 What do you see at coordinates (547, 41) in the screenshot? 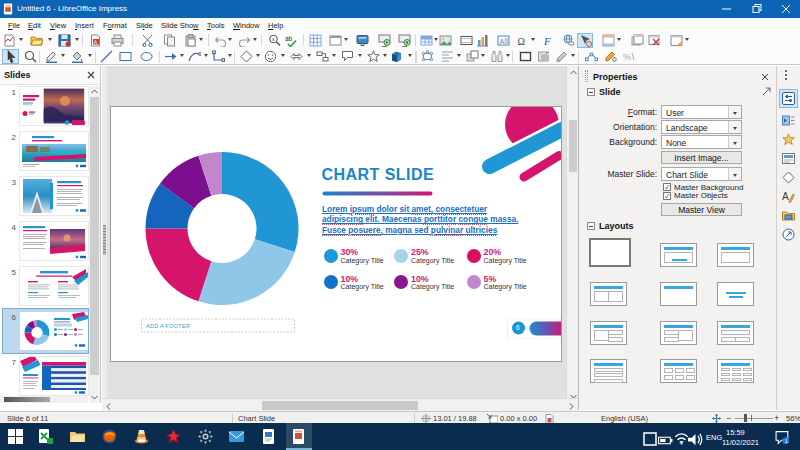
I see `svg-text: F` at bounding box center [547, 41].